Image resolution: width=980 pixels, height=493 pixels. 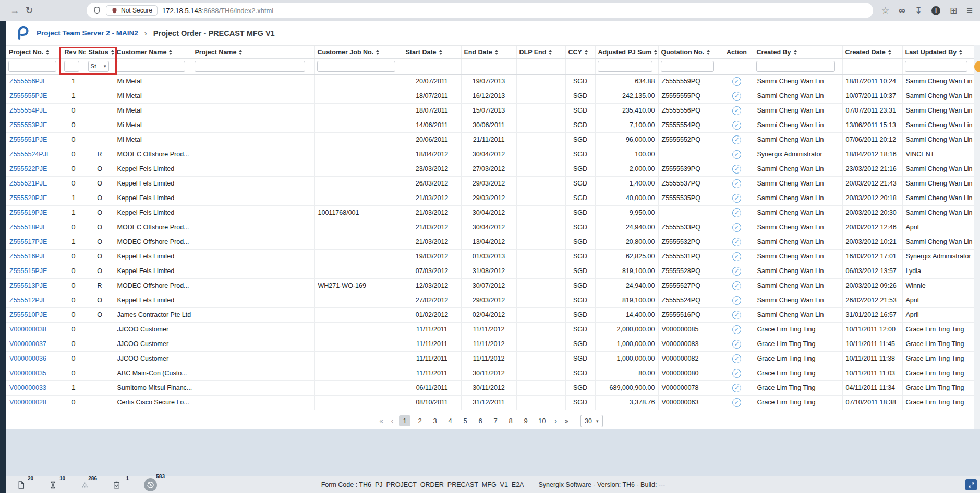 What do you see at coordinates (28, 110) in the screenshot?
I see `project-no-link: Z555554PJE` at bounding box center [28, 110].